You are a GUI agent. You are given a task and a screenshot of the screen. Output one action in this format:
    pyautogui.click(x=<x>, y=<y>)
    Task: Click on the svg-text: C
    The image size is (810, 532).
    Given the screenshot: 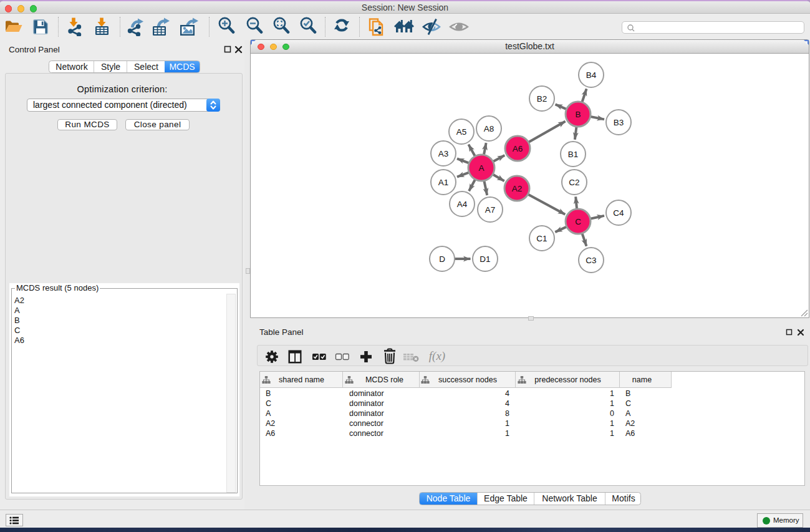 What is the action you would take?
    pyautogui.click(x=578, y=222)
    